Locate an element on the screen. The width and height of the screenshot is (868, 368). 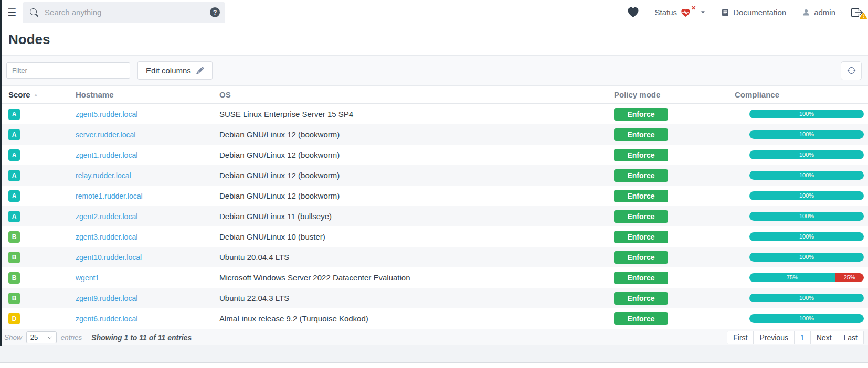
hostname-cell: zgent2.rudder.local is located at coordinates (147, 216).